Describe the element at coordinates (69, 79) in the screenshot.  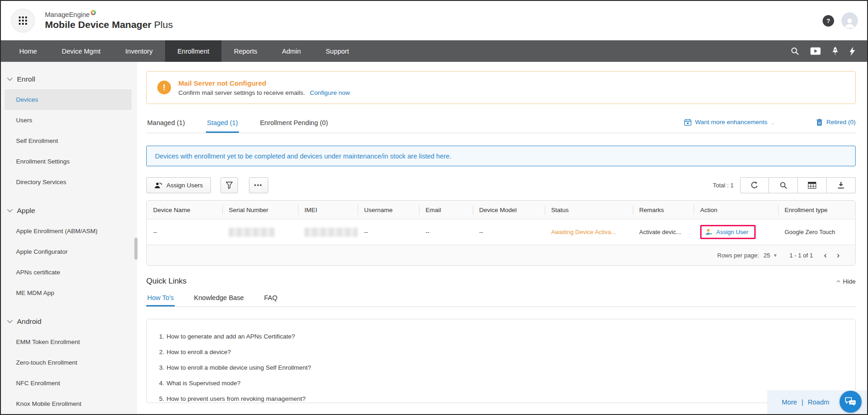
I see `sidebar-section-enroll: Enroll` at that location.